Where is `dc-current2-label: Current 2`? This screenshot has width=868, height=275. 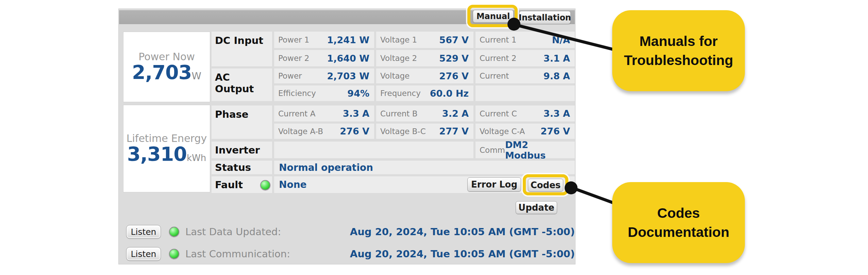 dc-current2-label: Current 2 is located at coordinates (498, 58).